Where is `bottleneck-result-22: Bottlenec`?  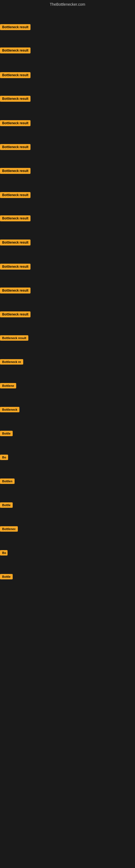
bottleneck-result-22: Bottlenec is located at coordinates (9, 530).